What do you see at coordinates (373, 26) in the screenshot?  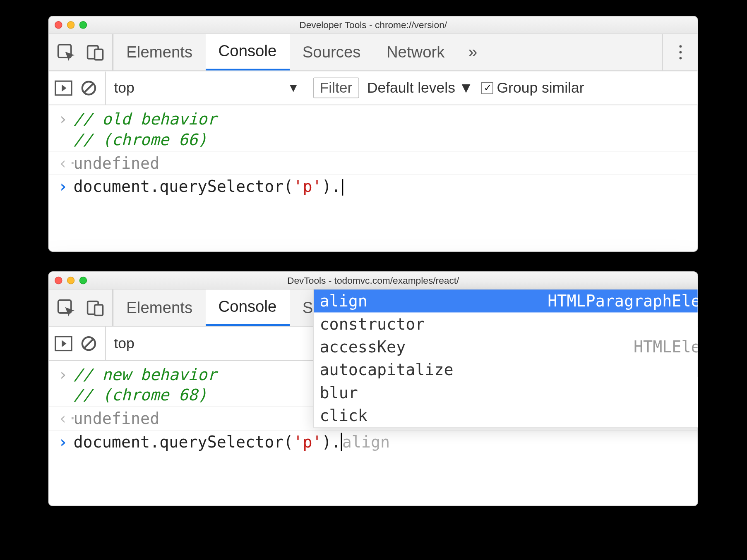 I see `window-titlebar: Developer Tools - chrome://version/` at bounding box center [373, 26].